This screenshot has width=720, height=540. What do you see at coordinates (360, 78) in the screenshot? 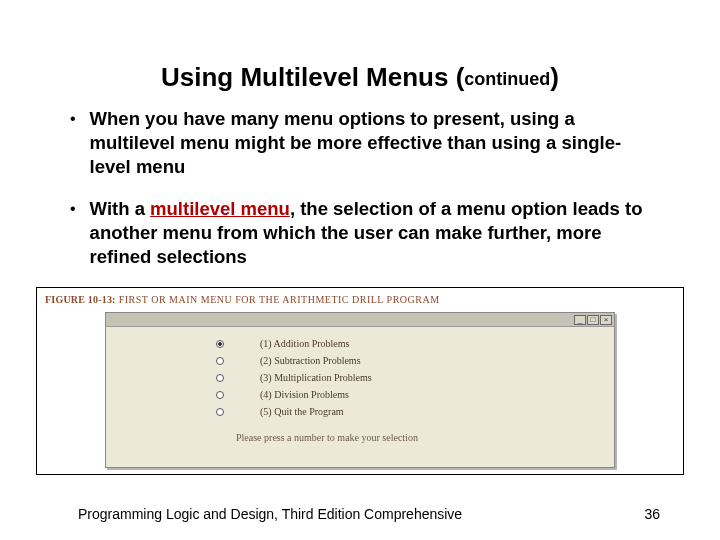
I see `slide-title: Using Multilevel Menus (continued)` at bounding box center [360, 78].